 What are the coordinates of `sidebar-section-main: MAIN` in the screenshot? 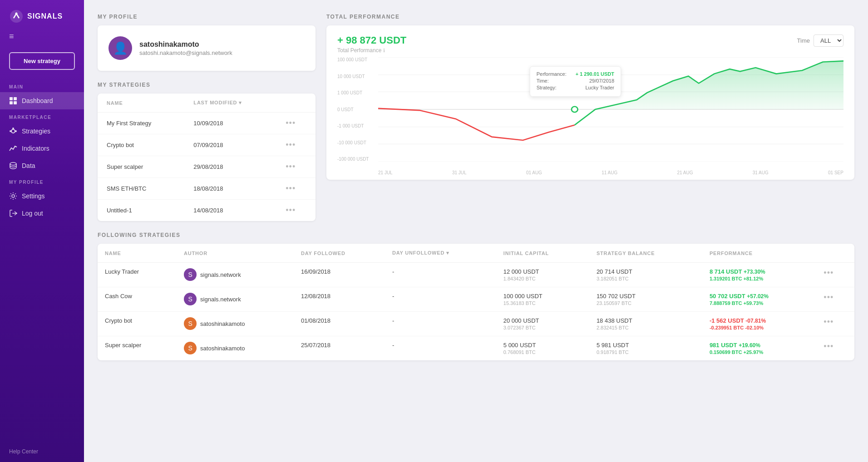 It's located at (16, 85).